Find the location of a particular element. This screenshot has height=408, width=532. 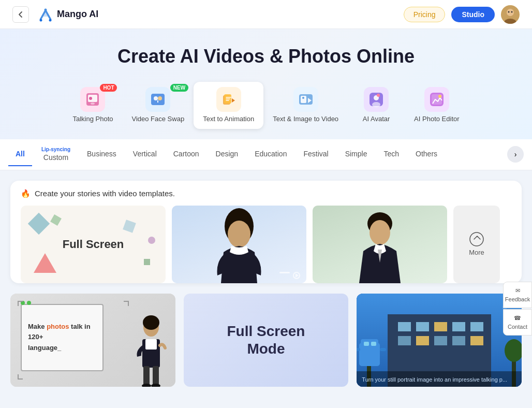

tool-item-ai-avatar: AI Avatar is located at coordinates (376, 106).